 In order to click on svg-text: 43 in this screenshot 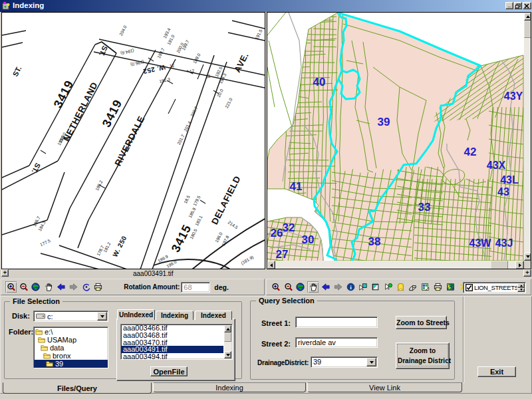, I will do `click(503, 192)`.